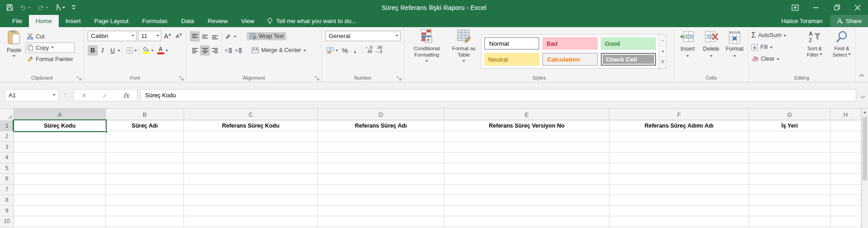 This screenshot has width=868, height=228. I want to click on align-left-button, so click(195, 51).